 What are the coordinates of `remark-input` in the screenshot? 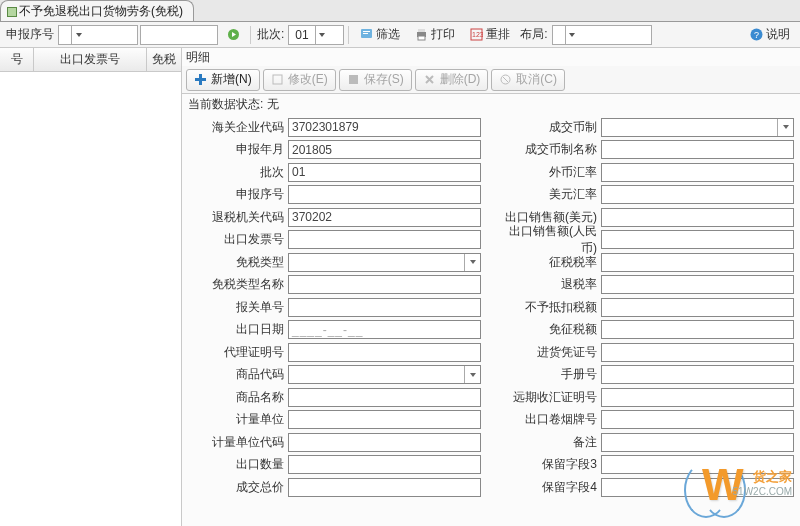 It's located at (698, 442).